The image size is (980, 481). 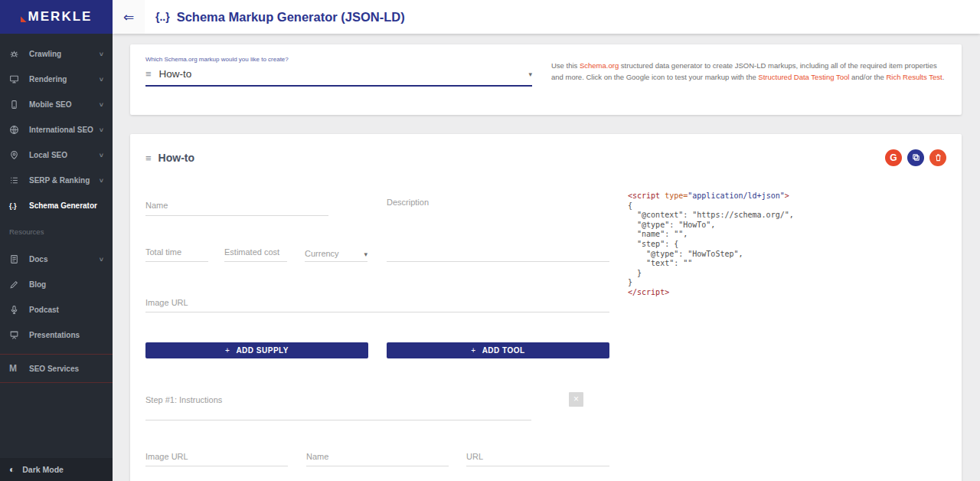 What do you see at coordinates (377, 302) in the screenshot?
I see `image-url-input` at bounding box center [377, 302].